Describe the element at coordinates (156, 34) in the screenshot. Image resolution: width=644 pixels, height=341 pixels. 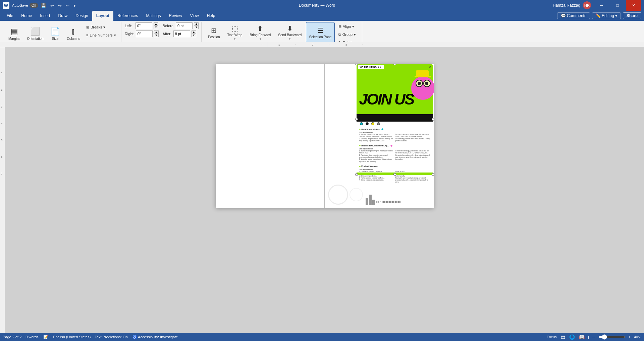
I see `indent-right-spinner: ▲ ▼` at that location.